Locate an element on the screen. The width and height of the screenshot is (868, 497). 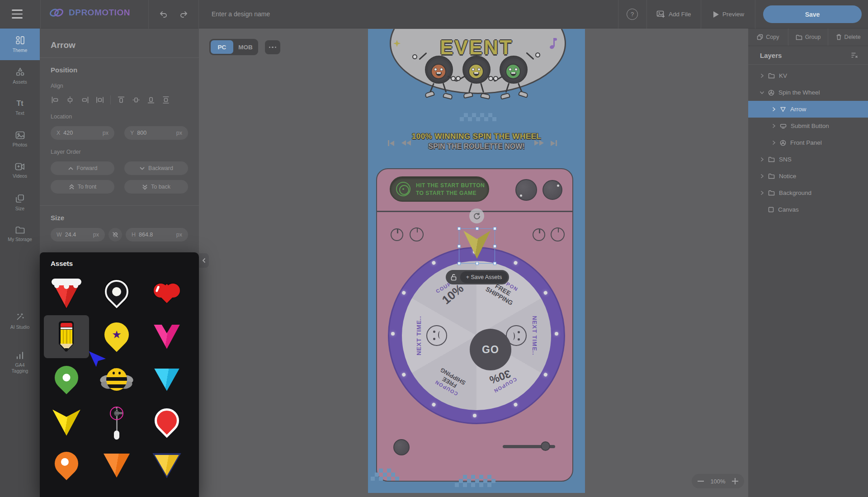
sidebar-item-my-storage: My Storage is located at coordinates (20, 234).